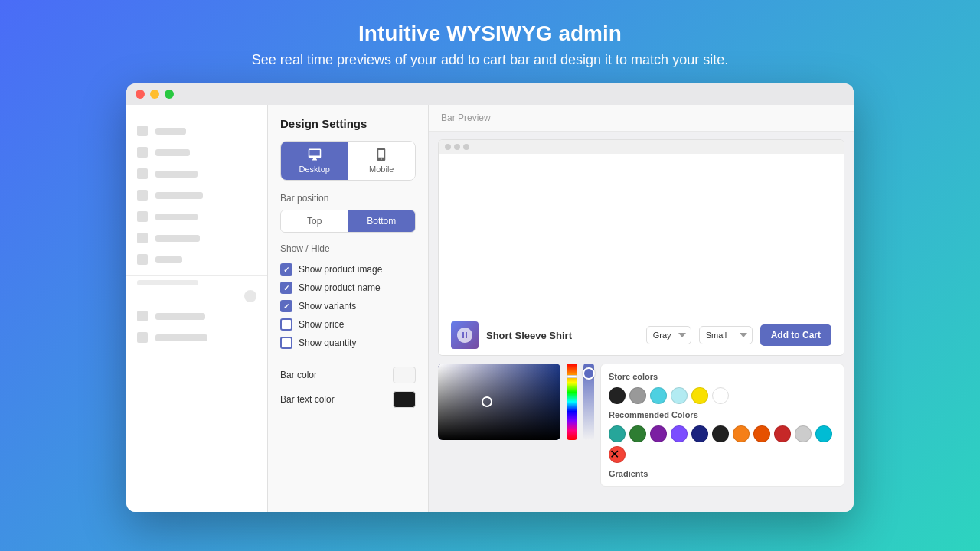  What do you see at coordinates (382, 161) in the screenshot?
I see `tab-mobile: Mobile` at bounding box center [382, 161].